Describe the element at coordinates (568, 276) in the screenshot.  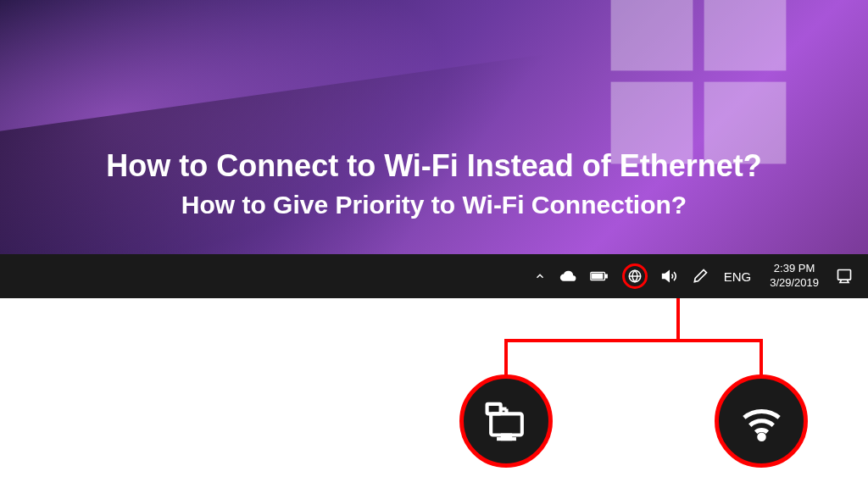
I see `onedrive-icon` at that location.